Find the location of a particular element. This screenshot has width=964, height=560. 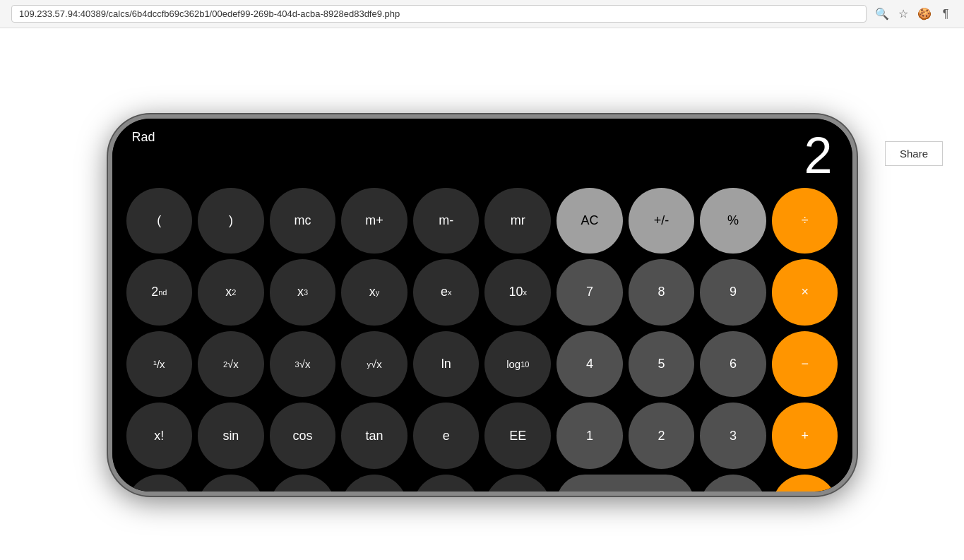

reciprocal-button: ¹/x is located at coordinates (160, 364).